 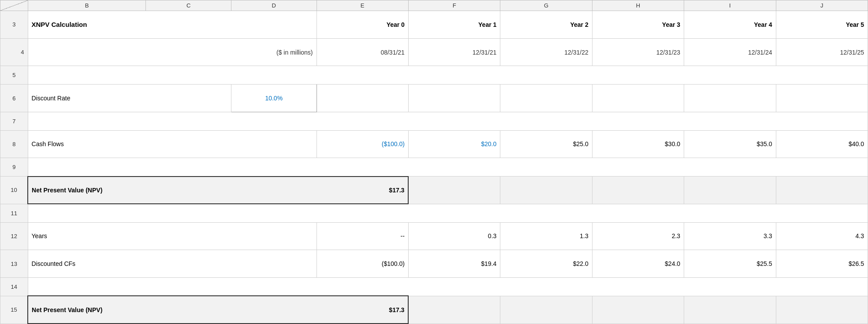 I want to click on row-11: 11, so click(x=434, y=213).